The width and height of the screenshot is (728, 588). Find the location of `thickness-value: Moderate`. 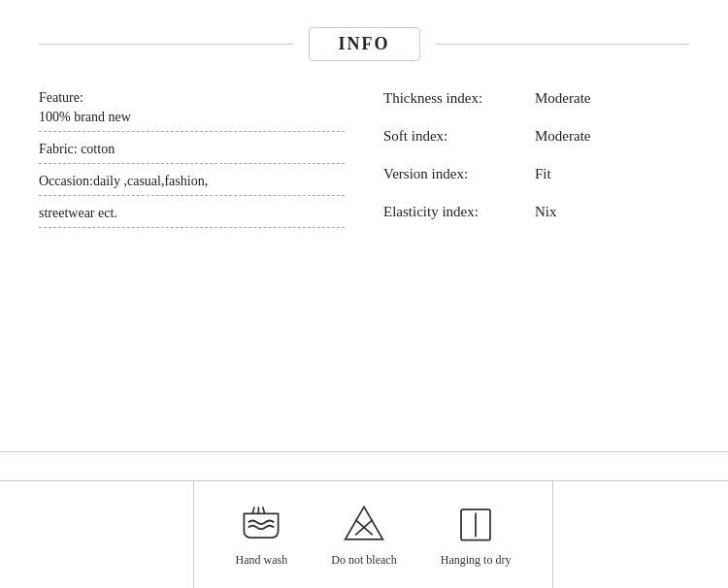

thickness-value: Moderate is located at coordinates (563, 99).